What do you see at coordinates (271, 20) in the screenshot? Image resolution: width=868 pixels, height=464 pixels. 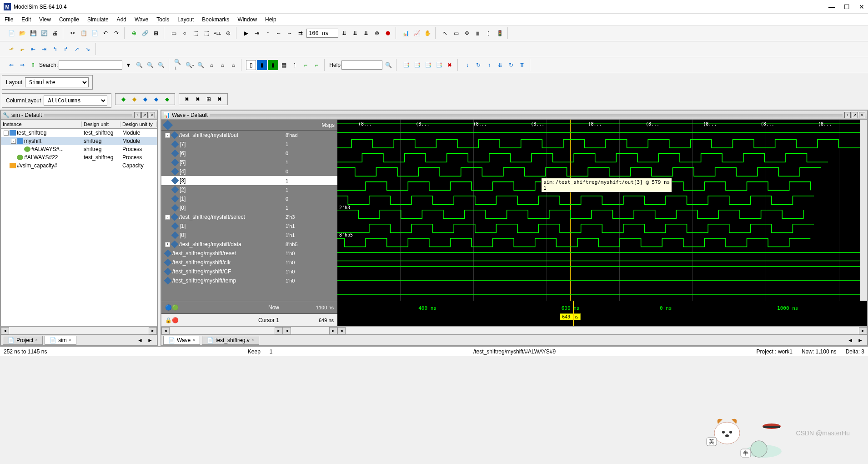 I see `menu-help: Help` at bounding box center [271, 20].